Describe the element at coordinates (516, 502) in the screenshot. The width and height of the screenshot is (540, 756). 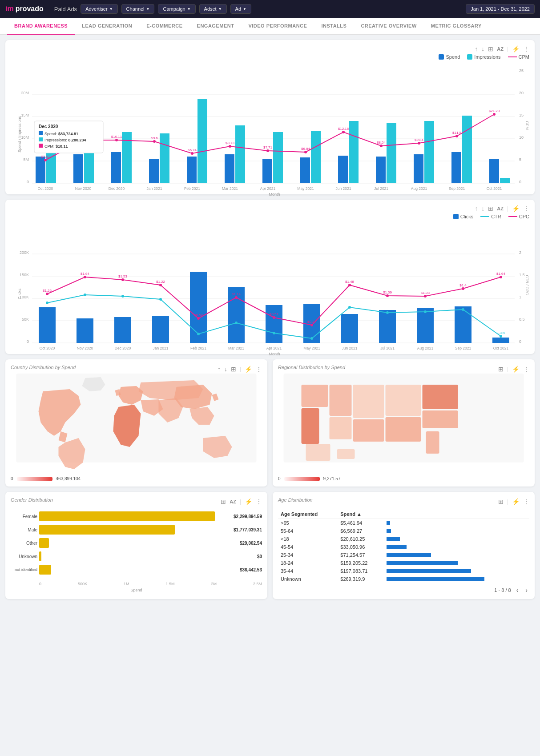
I see `lightning-icon-age: ⚡` at that location.